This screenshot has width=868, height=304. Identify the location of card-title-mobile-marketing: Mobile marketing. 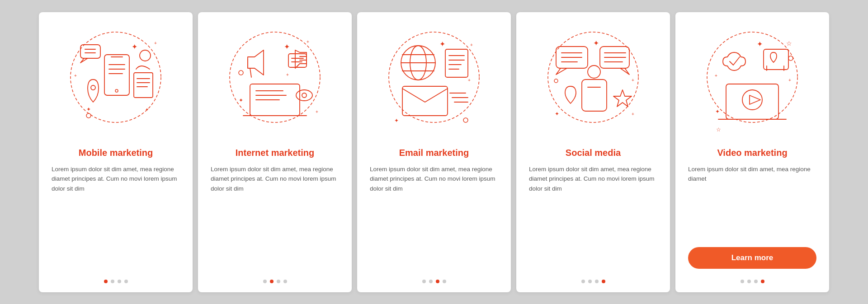
(116, 153).